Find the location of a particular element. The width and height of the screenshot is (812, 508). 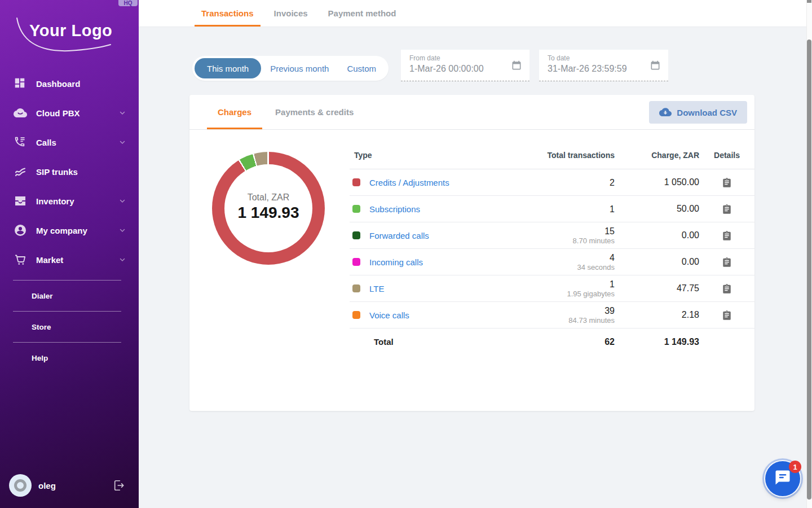

sidebar-nav: DashboardCloud PBXCallsSIP trunksInvento… is located at coordinates (69, 172).